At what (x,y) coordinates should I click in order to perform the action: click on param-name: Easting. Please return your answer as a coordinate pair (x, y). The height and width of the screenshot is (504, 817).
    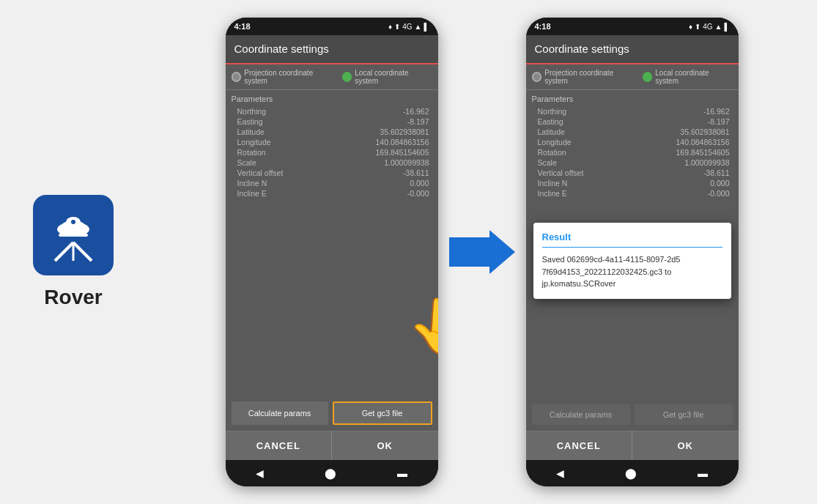
    Looking at the image, I should click on (548, 122).